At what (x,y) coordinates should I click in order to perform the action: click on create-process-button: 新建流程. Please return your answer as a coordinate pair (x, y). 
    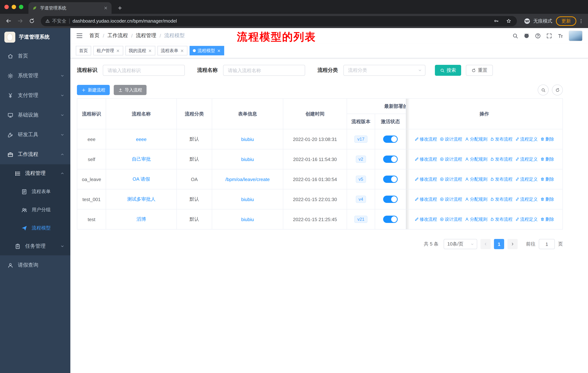
    Looking at the image, I should click on (93, 90).